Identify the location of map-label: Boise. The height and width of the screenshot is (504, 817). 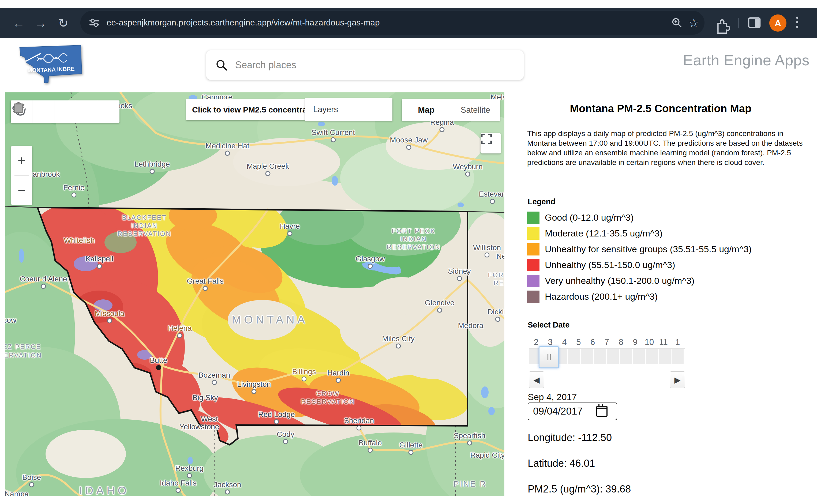
(32, 477).